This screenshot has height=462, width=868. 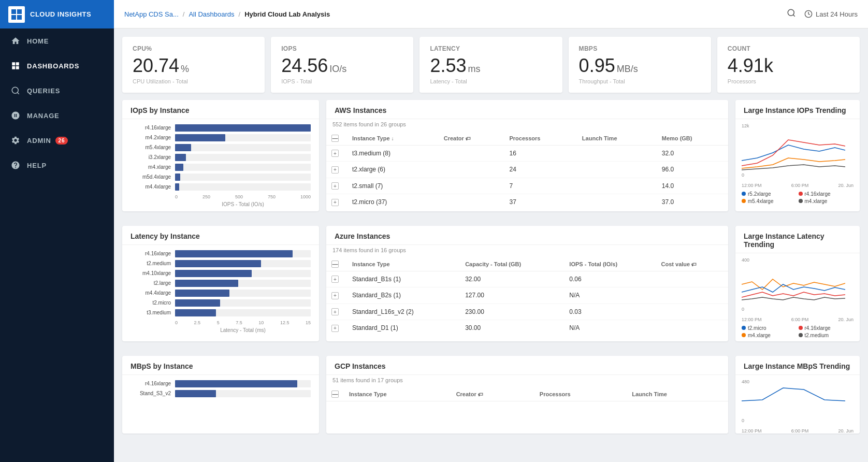 I want to click on gcp-col-processors: Processors, so click(x=581, y=395).